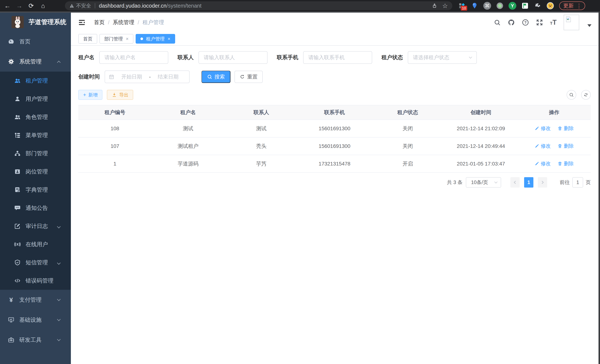  I want to click on extensions-puzzle-icon, so click(538, 6).